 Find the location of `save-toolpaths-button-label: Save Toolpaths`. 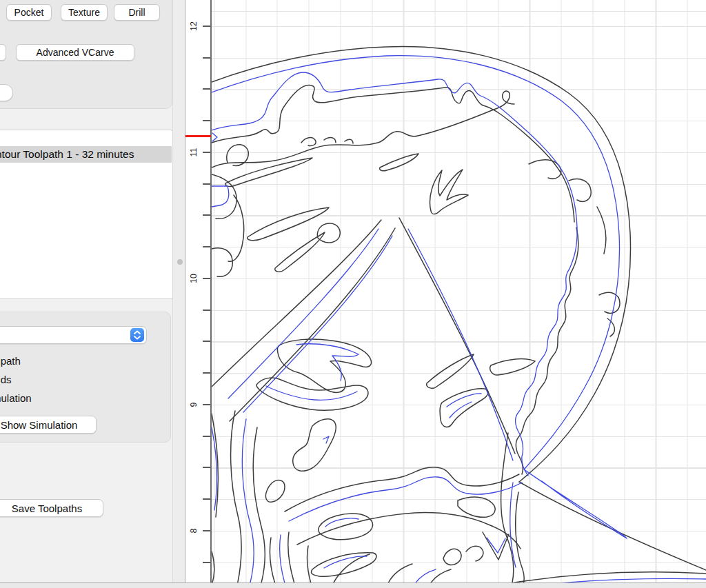

save-toolpaths-button-label: Save Toolpaths is located at coordinates (47, 509).